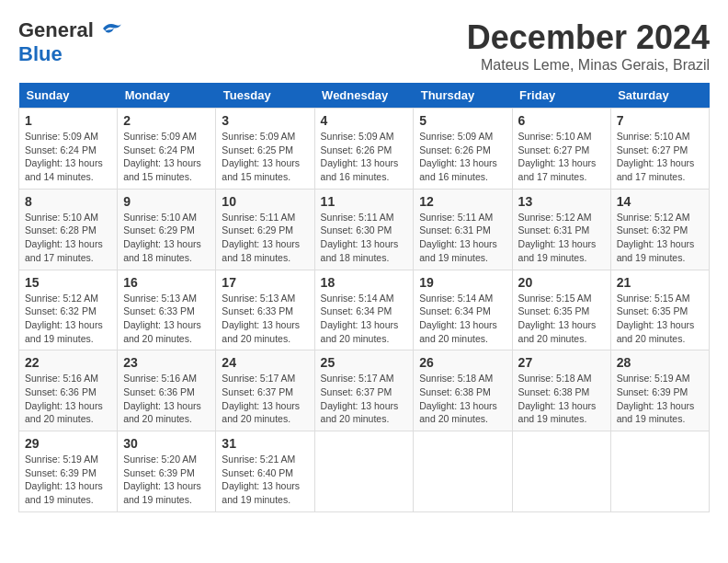 The width and height of the screenshot is (728, 563). I want to click on weekday-header-monday: Monday, so click(167, 96).